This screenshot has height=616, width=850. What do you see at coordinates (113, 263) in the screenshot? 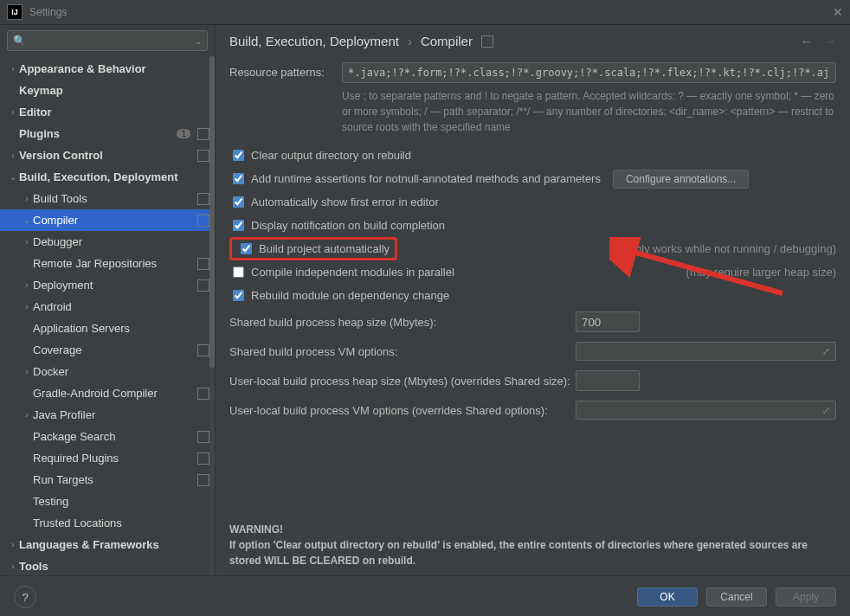
I see `tree-label: Remote Jar Repositories` at bounding box center [113, 263].